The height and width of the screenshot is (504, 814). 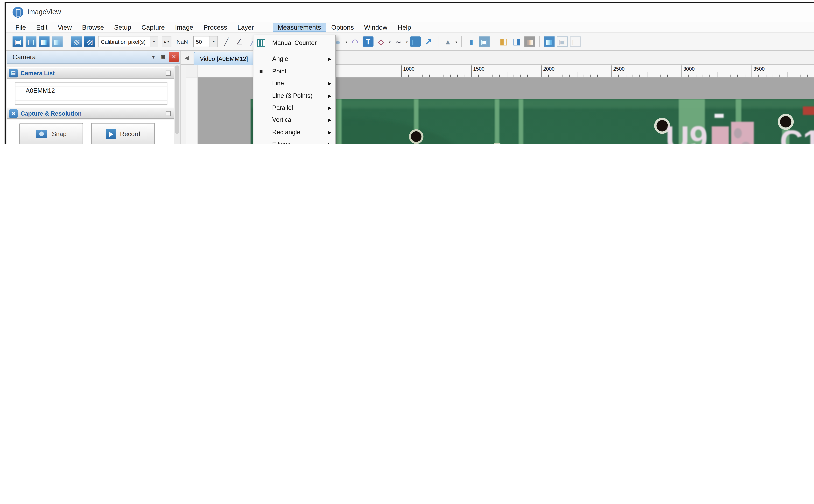 What do you see at coordinates (90, 41) in the screenshot?
I see `toolbar-icon: ▨` at bounding box center [90, 41].